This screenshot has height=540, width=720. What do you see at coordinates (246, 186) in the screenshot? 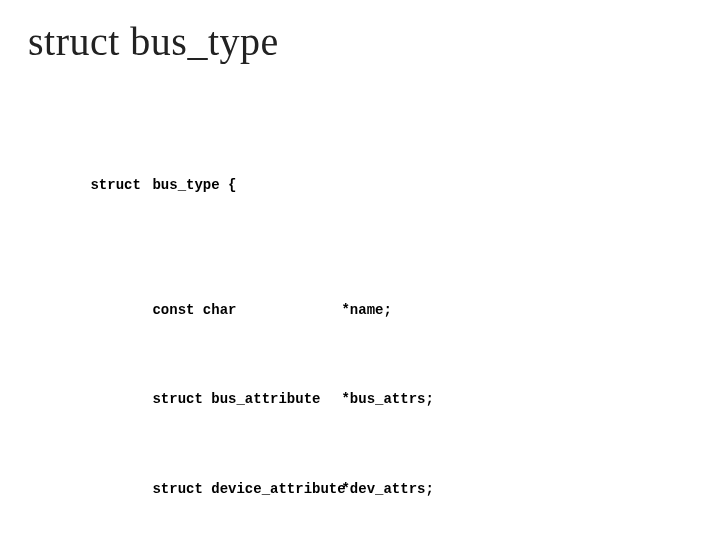
I see `struct-name: bus_type {` at bounding box center [246, 186].